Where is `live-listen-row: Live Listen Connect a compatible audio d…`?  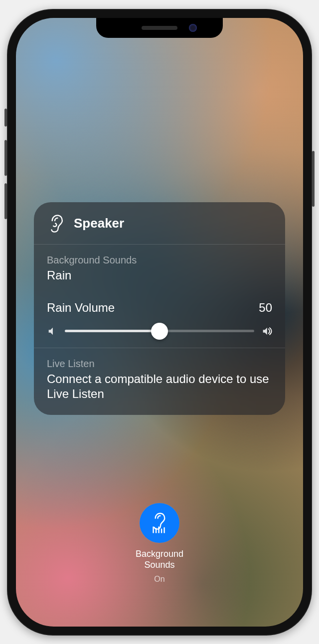 live-listen-row: Live Listen Connect a compatible audio d… is located at coordinates (160, 382).